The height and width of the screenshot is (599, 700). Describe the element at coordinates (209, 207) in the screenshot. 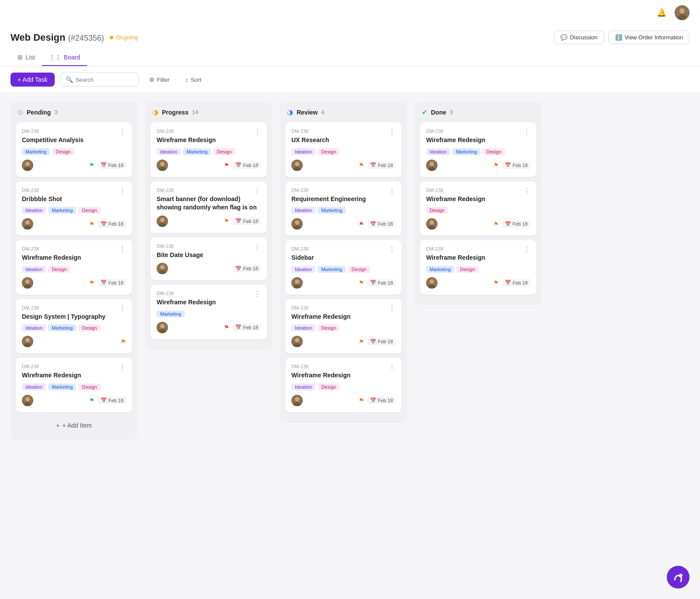

I see `card: DM-238 ⋮ Smart banner (for download) sho…` at that location.